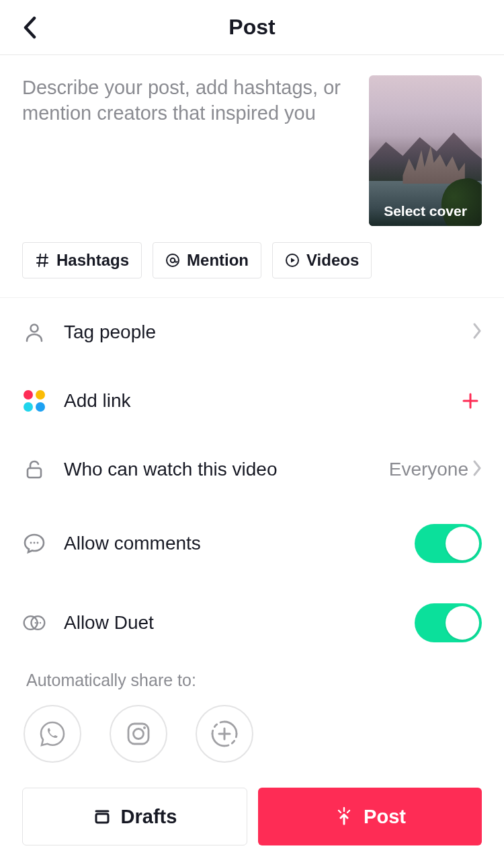 The height and width of the screenshot is (867, 504). What do you see at coordinates (52, 734) in the screenshot?
I see `share-whatsapp-button` at bounding box center [52, 734].